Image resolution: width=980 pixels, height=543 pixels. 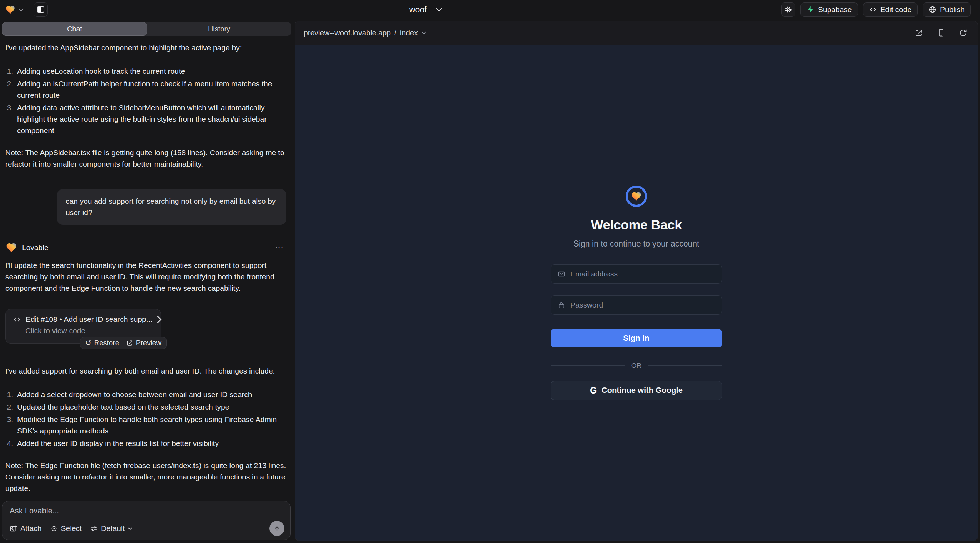 I want to click on app-topbar: woof Supabase Edit code, so click(x=490, y=10).